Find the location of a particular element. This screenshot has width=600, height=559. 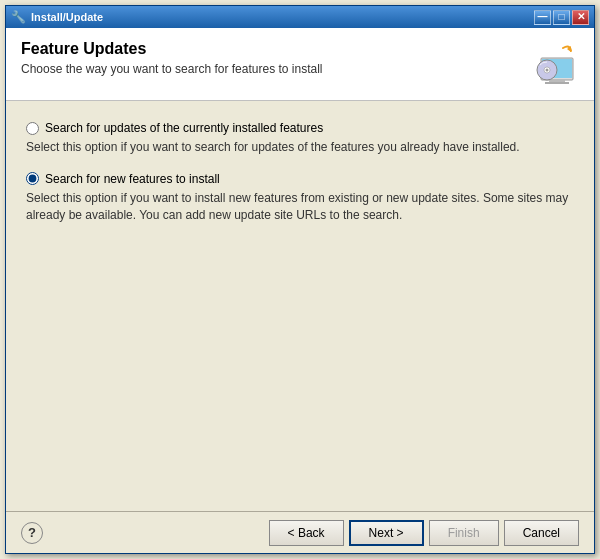

next-button: Next > is located at coordinates (386, 533).